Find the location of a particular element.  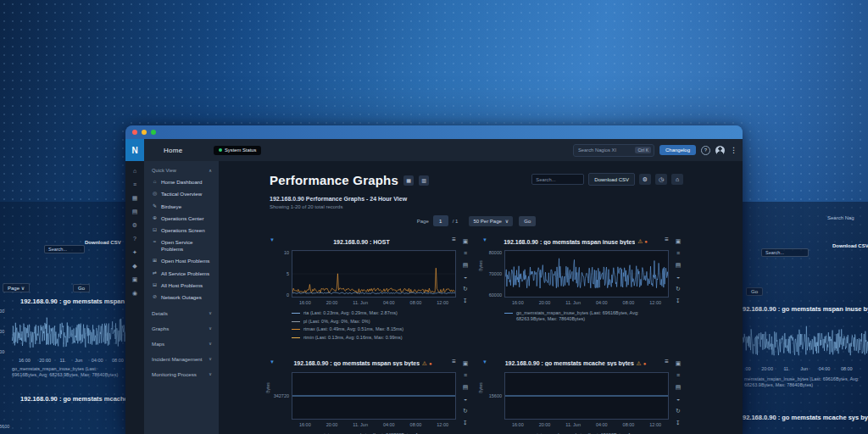

warning-icon: ⚠ is located at coordinates (640, 242).